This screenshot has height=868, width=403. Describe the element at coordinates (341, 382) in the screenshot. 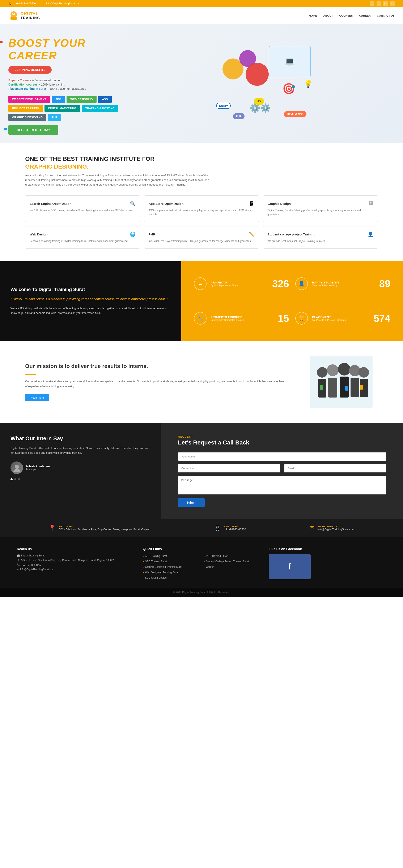

I see `mission-right` at that location.